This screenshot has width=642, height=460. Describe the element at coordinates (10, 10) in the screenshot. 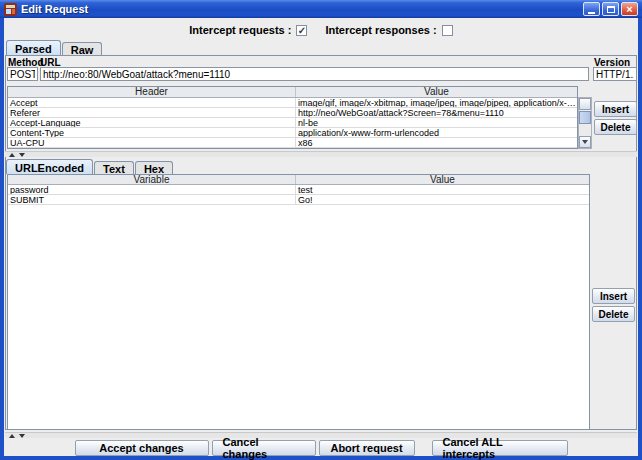

I see `app-icon` at that location.